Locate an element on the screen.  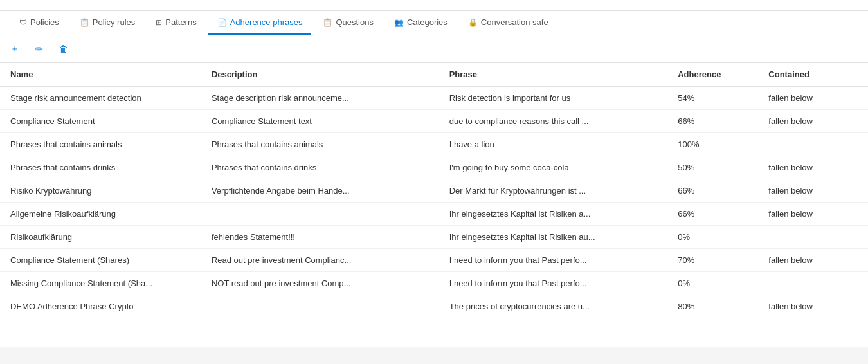
cell-phrase-5: Ihr eingesetztes Kapital ist Risiken a..… is located at coordinates (554, 214).